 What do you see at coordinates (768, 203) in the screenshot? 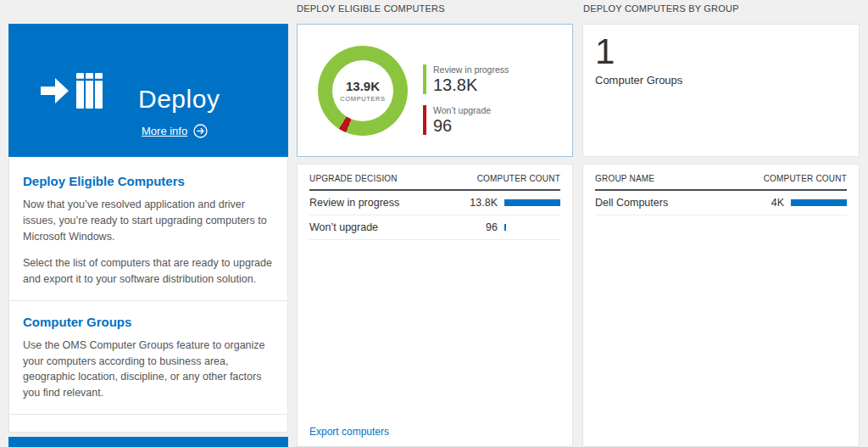
I see `row-value: 4K` at bounding box center [768, 203].